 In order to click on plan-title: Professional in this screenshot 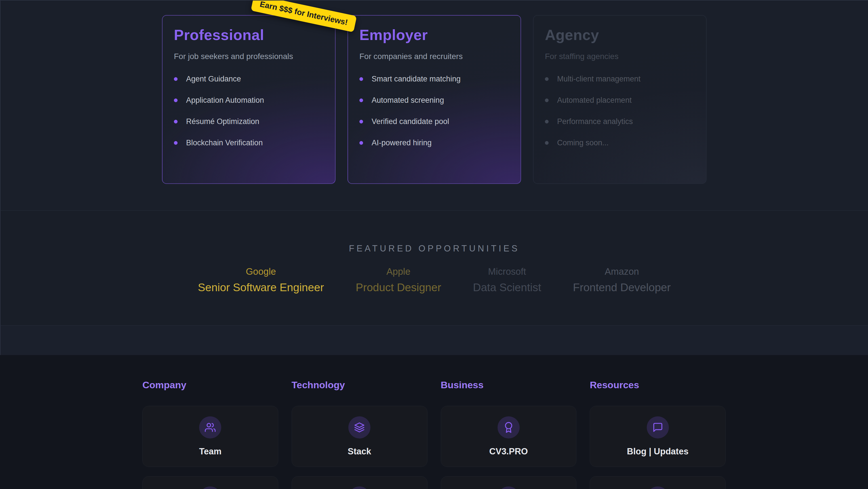, I will do `click(249, 35)`.